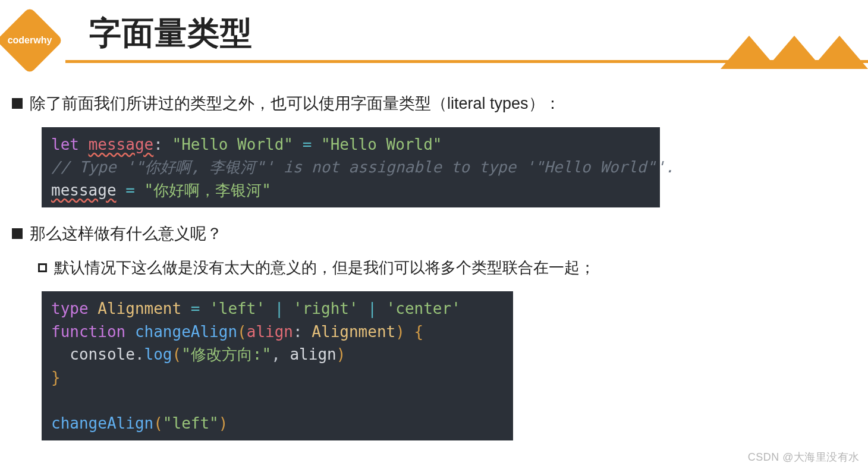 The width and height of the screenshot is (868, 469). I want to click on bullet-2: 那么这样做有什么意义呢？, so click(434, 234).